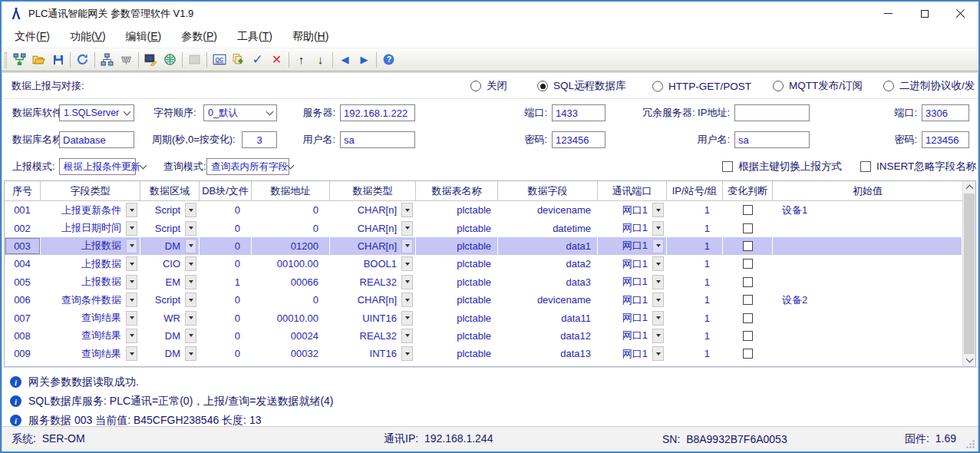 This screenshot has height=453, width=980. I want to click on serial-port-button, so click(126, 60).